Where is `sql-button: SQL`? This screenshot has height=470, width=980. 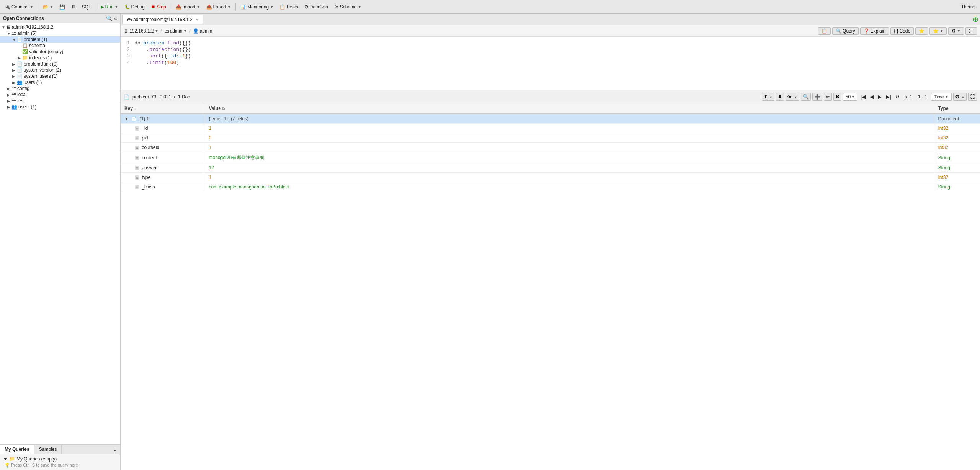 sql-button: SQL is located at coordinates (87, 7).